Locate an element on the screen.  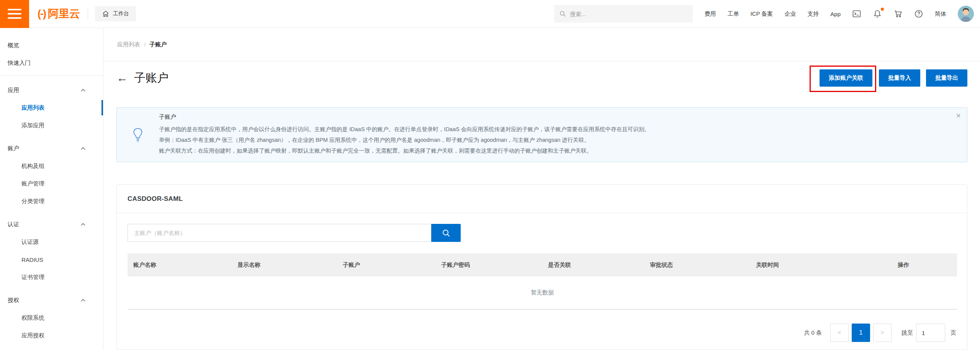
add-account-link-button: 添加账户关联 is located at coordinates (846, 78).